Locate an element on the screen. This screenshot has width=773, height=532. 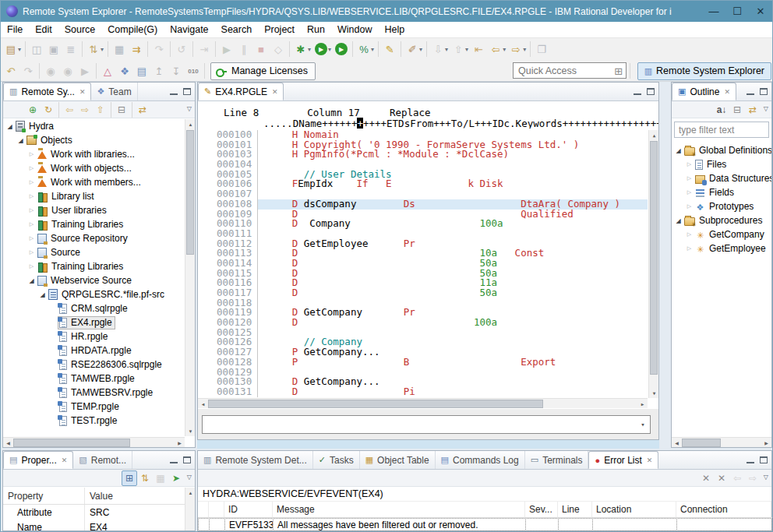
new-wizard-icon: ▤ is located at coordinates (11, 49).